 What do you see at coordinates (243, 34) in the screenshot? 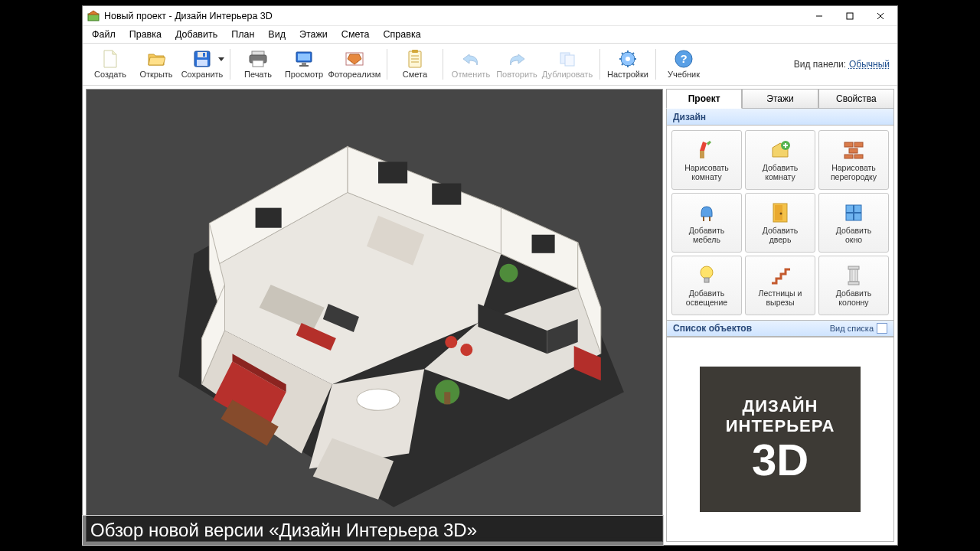
I see `menu-plan: План` at bounding box center [243, 34].